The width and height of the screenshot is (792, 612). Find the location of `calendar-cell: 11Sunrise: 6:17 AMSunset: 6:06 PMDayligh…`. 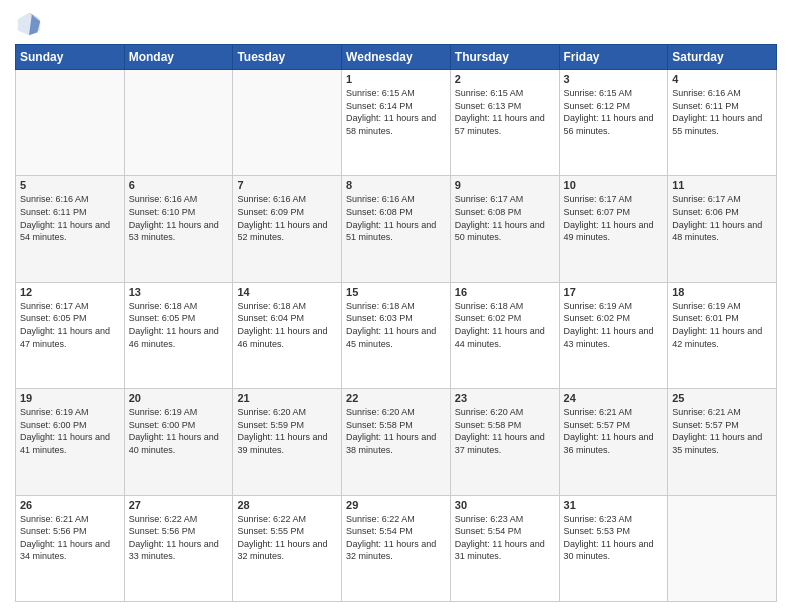

calendar-cell: 11Sunrise: 6:17 AMSunset: 6:06 PMDayligh… is located at coordinates (722, 229).